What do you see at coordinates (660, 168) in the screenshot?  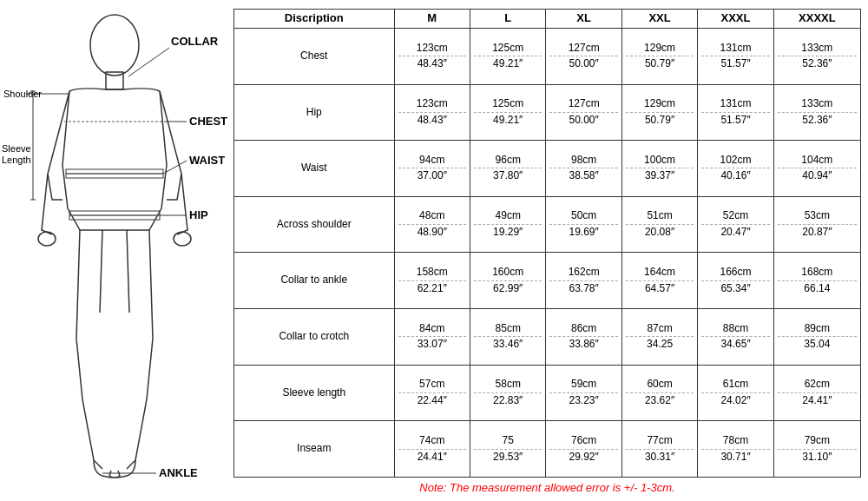 I see `value-cell: 100cm39.37″` at bounding box center [660, 168].